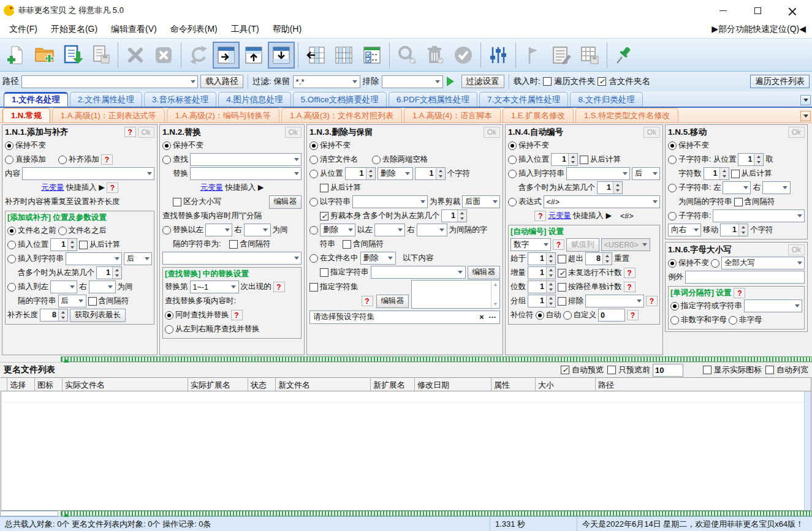 The height and width of the screenshot is (531, 812). Describe the element at coordinates (9, 146) in the screenshot. I see `p1-keep-radio` at that location.